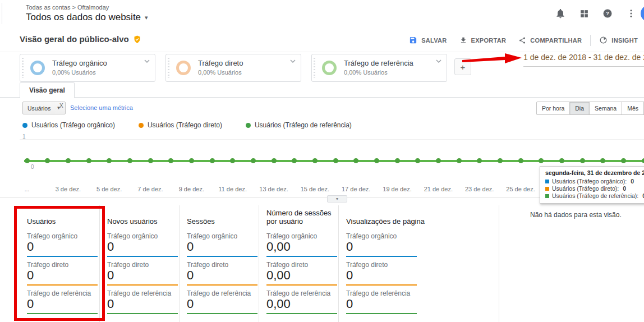  Describe the element at coordinates (63, 275) in the screenshot. I see `scorecard-value: 0` at that location.